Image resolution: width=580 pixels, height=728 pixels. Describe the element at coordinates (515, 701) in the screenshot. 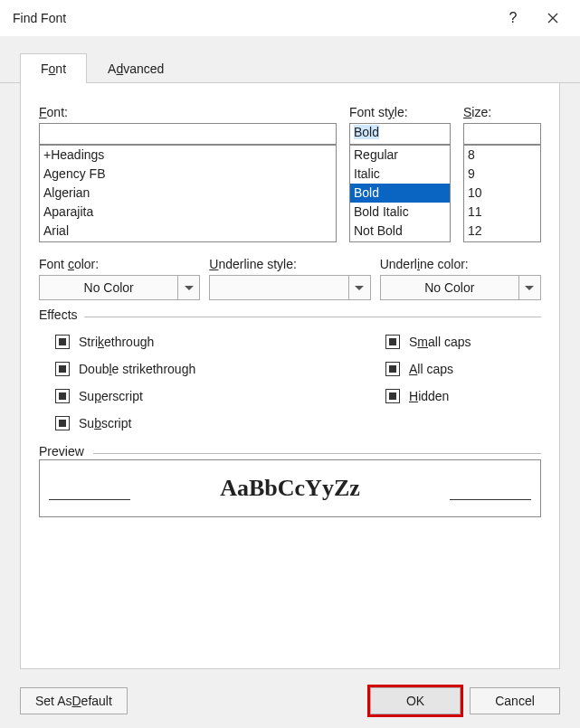

I see `cancel-button: Cancel` at that location.